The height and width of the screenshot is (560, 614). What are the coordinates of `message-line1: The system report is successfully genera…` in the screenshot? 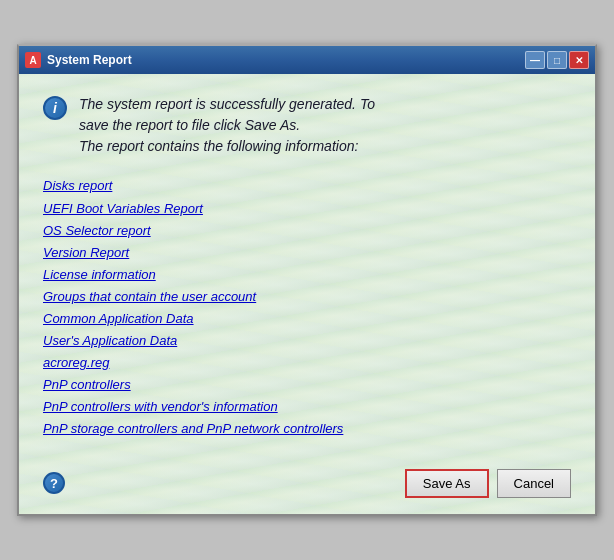 It's located at (227, 104).